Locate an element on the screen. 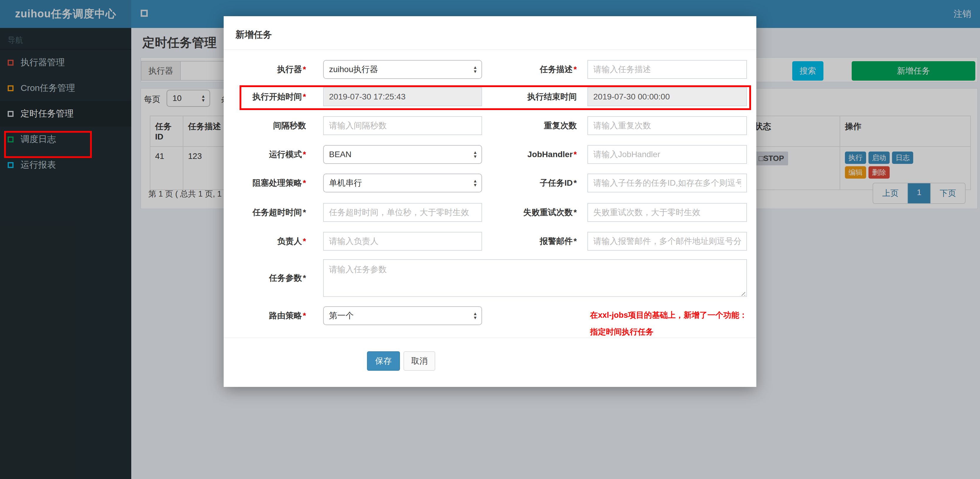  child-job-input is located at coordinates (667, 183).